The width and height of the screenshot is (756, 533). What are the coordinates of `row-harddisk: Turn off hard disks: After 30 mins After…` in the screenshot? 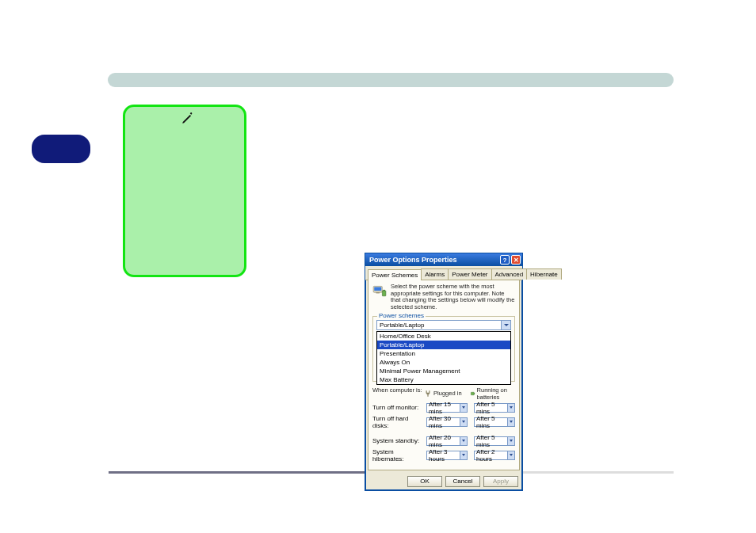 It's located at (444, 422).